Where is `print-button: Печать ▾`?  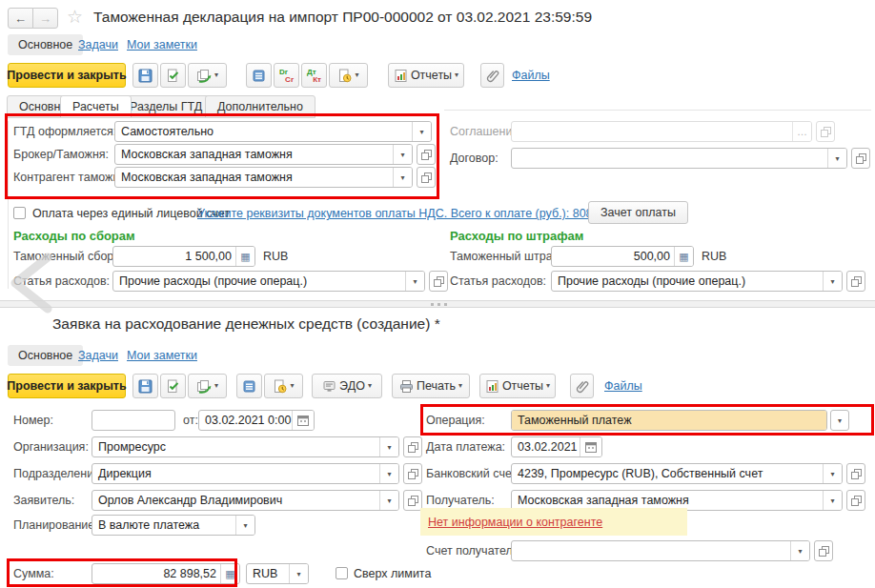
print-button: Печать ▾ is located at coordinates (431, 386).